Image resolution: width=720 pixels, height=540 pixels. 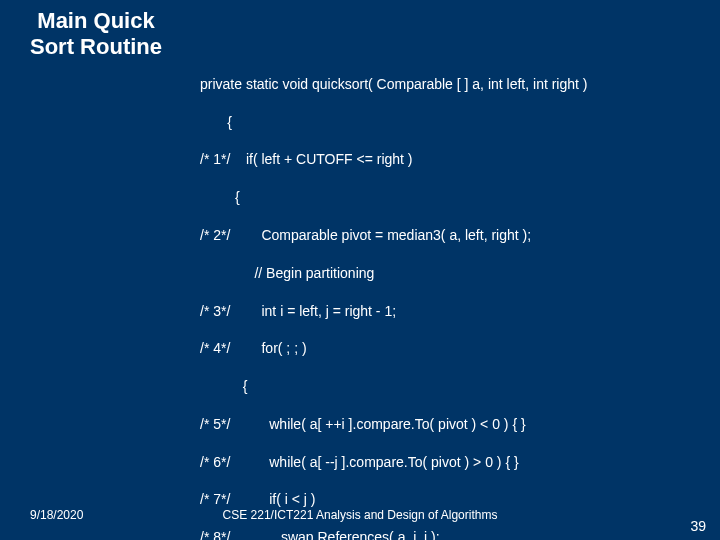 What do you see at coordinates (360, 515) in the screenshot?
I see `footer-course: CSE 221/ICT221 Analysis and Design of Al…` at bounding box center [360, 515].